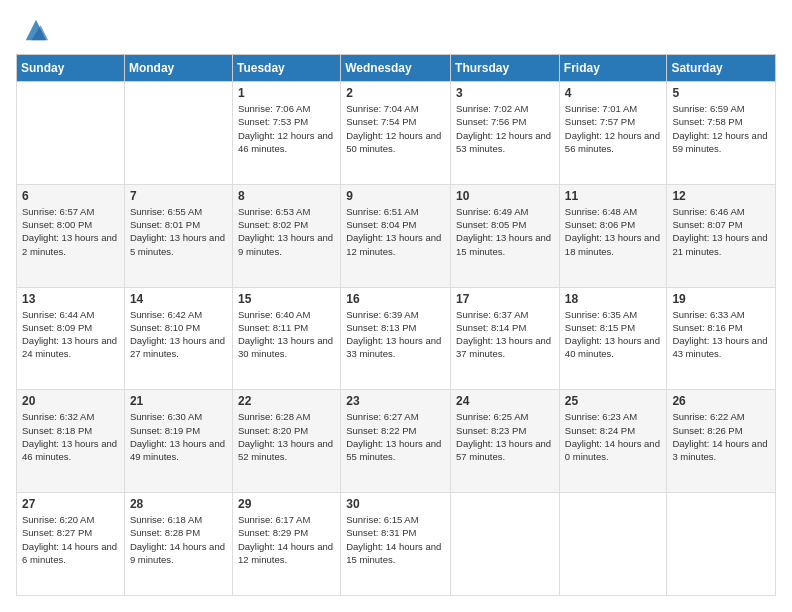 This screenshot has height=612, width=792. What do you see at coordinates (396, 504) in the screenshot?
I see `day-number: 30` at bounding box center [396, 504].